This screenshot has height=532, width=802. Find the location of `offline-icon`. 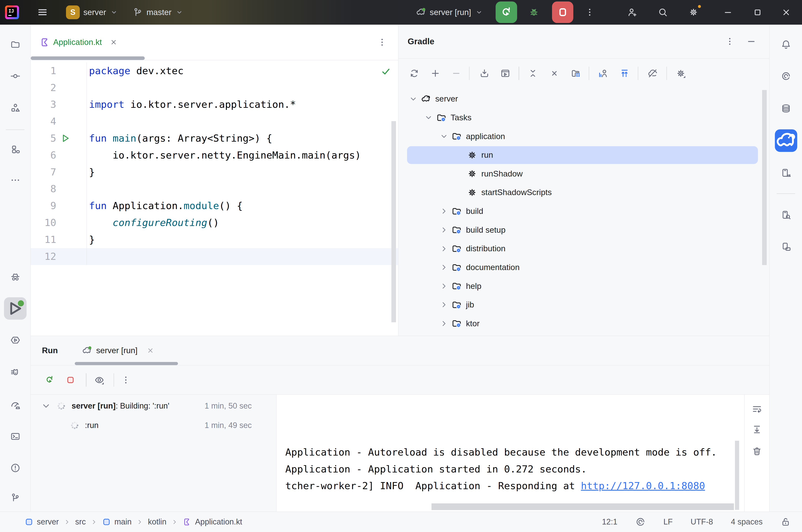

offline-icon is located at coordinates (653, 73).